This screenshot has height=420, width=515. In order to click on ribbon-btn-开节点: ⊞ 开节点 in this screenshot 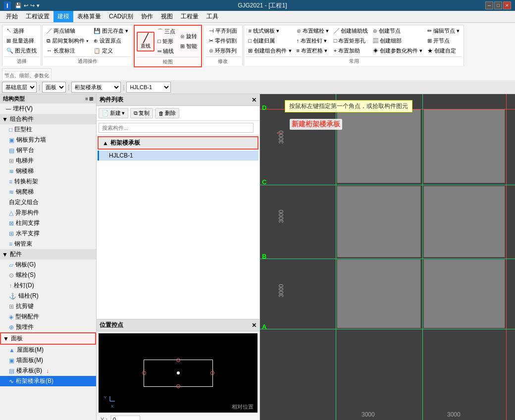, I will do `click(444, 41)`.